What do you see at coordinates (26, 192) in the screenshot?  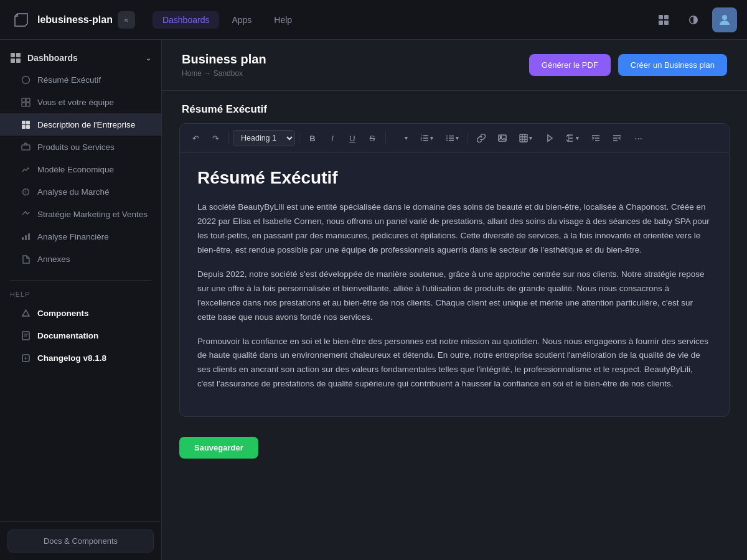 I see `market-icon` at bounding box center [26, 192].